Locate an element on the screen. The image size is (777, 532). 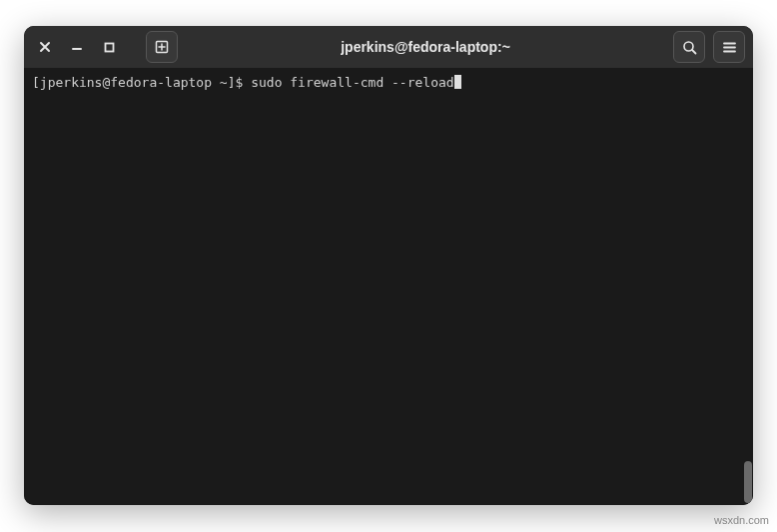
minimize-button is located at coordinates (77, 47).